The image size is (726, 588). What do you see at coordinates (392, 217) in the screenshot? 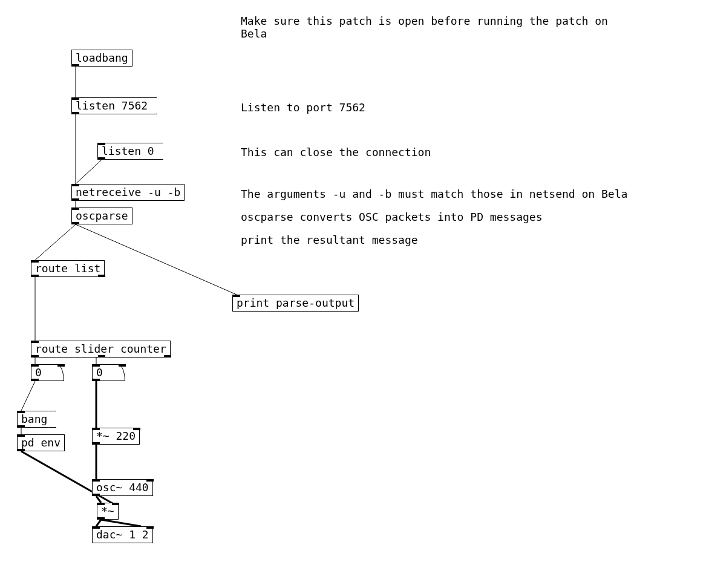
I see `comment-oscparse: oscparse converts OSC packets into PD me…` at bounding box center [392, 217].